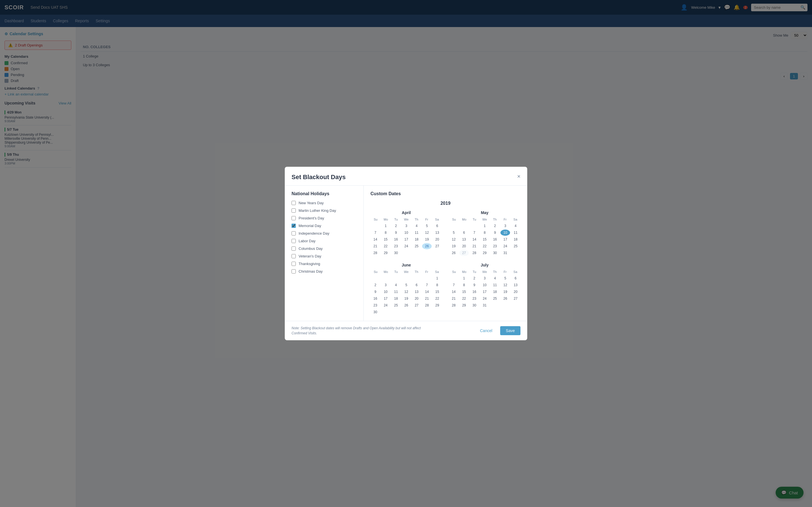 The width and height of the screenshot is (812, 507). I want to click on day-cell: 29, so click(437, 305).